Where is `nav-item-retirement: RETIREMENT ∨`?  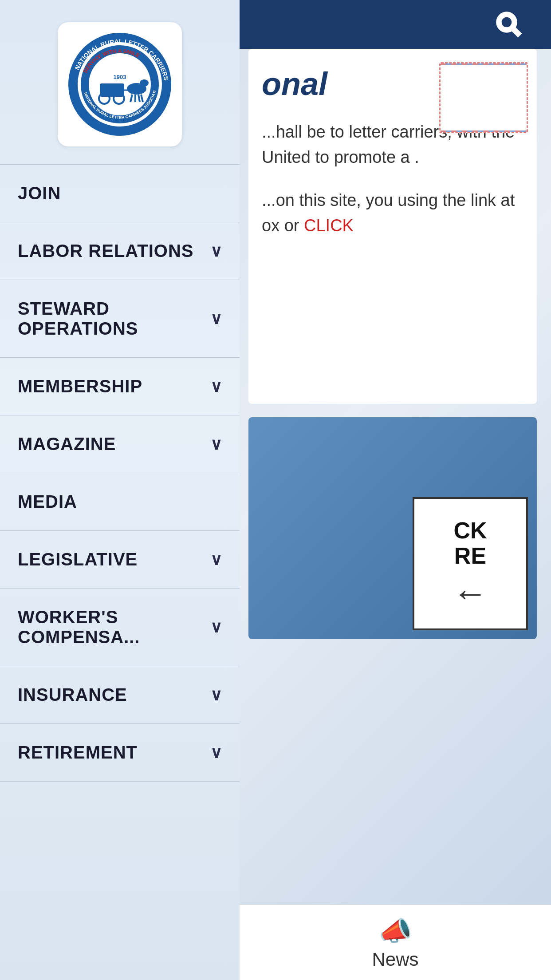 nav-item-retirement: RETIREMENT ∨ is located at coordinates (120, 753).